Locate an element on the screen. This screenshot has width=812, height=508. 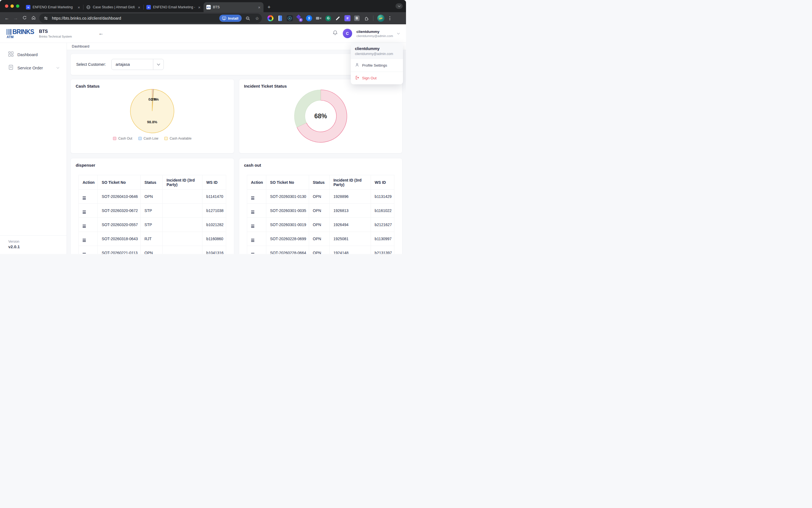
legend-item-cash-out: Cash Out is located at coordinates (123, 138).